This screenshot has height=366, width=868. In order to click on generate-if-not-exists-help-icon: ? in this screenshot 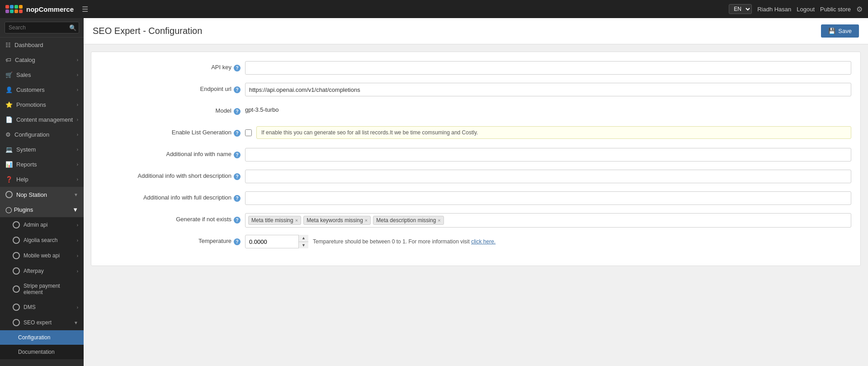, I will do `click(237, 220)`.